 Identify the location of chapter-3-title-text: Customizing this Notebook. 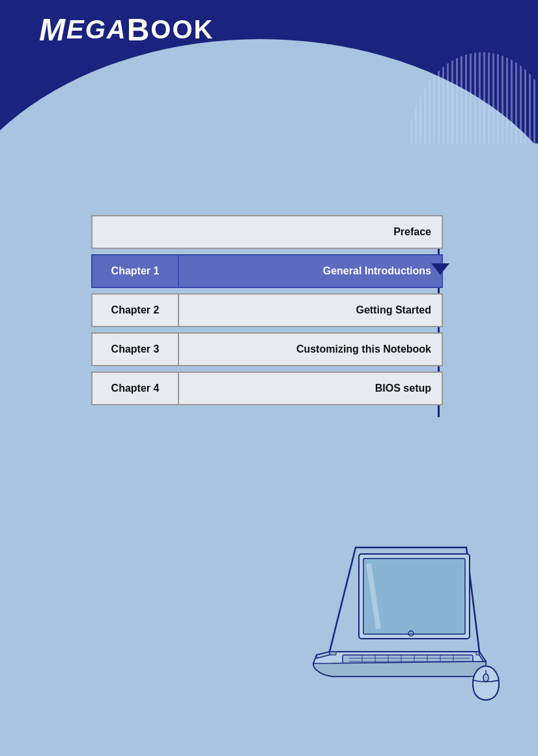
(363, 349).